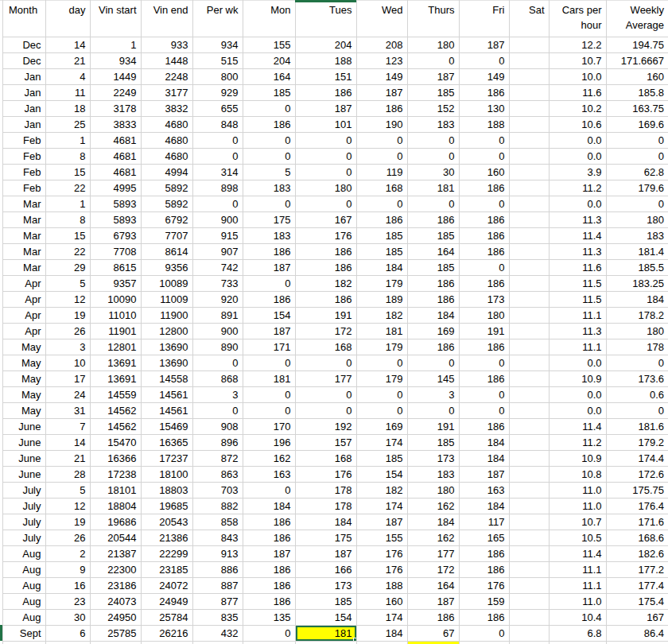  What do you see at coordinates (68, 188) in the screenshot?
I see `cell-day-r10: 22` at bounding box center [68, 188].